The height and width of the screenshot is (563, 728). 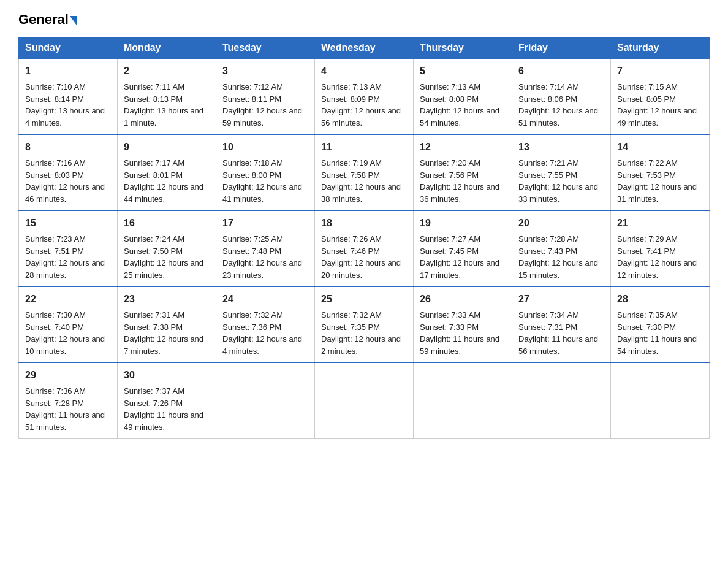 I want to click on daylight-text: Daylight: 11 hours and 54 minutes., so click(x=657, y=345).